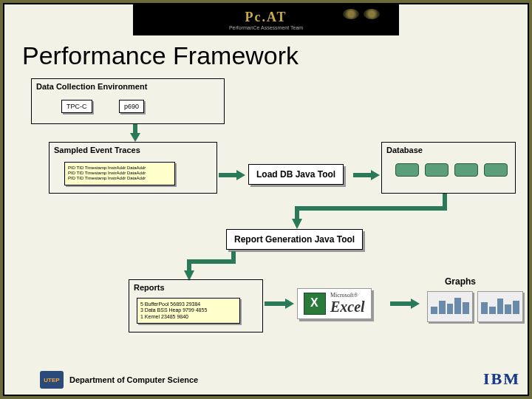 This screenshot has height=399, width=532. What do you see at coordinates (296, 174) in the screenshot?
I see `load-db-tool-box: Load DB Java Tool` at bounding box center [296, 174].